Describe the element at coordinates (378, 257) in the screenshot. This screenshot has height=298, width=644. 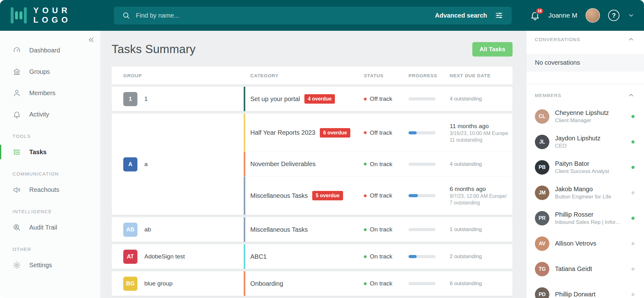
I see `task-row: ABC1On track2 outstanding` at that location.